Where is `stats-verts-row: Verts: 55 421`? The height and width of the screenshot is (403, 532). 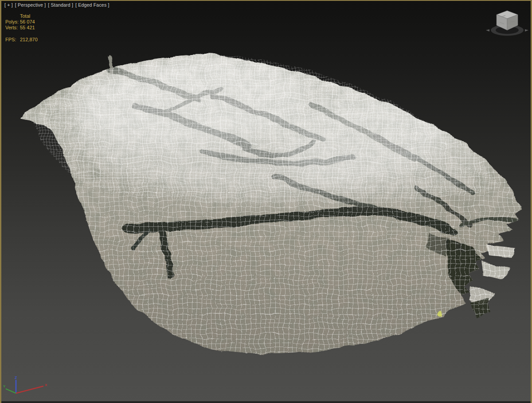 stats-verts-row: Verts: 55 421 is located at coordinates (21, 28).